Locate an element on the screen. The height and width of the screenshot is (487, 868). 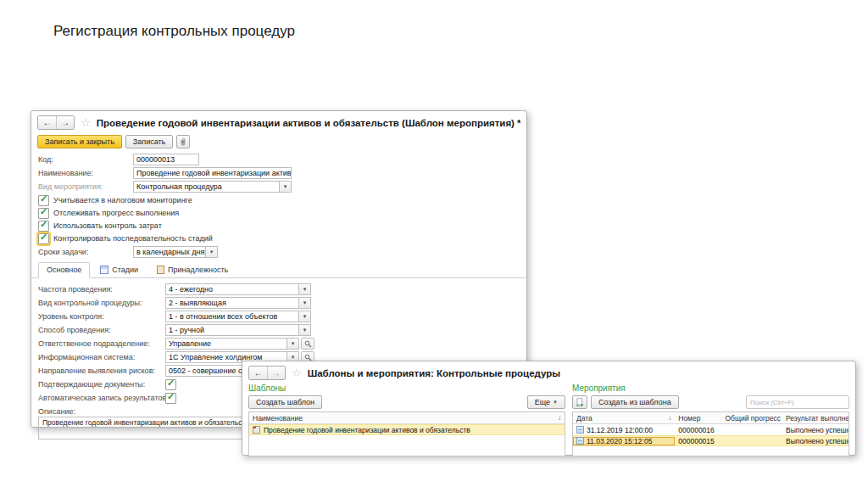
window2-title: Шаблоны и мероприятия: Контрольные проце… is located at coordinates (434, 373).